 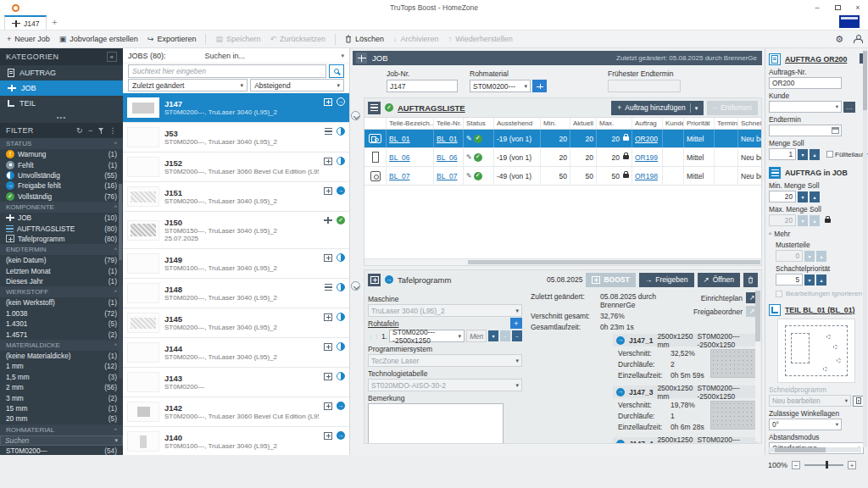 I want to click on menge-soll-input, so click(x=782, y=154).